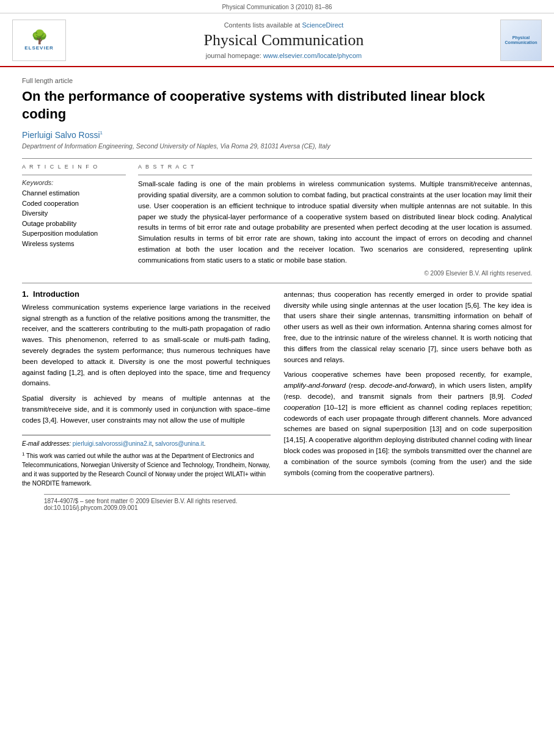  I want to click on sciencedirect-link: ScienceDirect, so click(323, 25).